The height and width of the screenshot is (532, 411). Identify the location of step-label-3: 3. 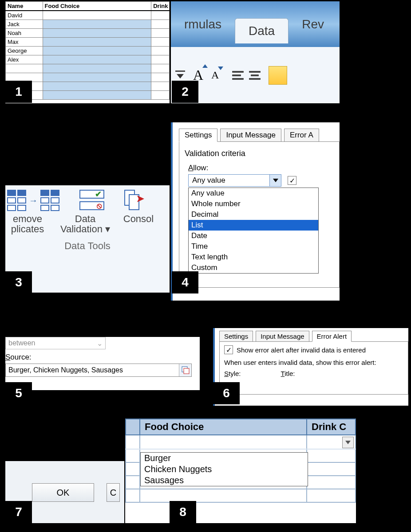
(19, 282).